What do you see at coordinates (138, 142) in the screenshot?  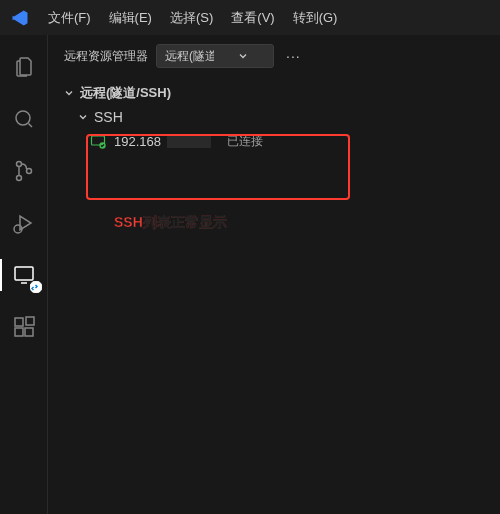 I see `tree-host-ip: 192.168` at bounding box center [138, 142].